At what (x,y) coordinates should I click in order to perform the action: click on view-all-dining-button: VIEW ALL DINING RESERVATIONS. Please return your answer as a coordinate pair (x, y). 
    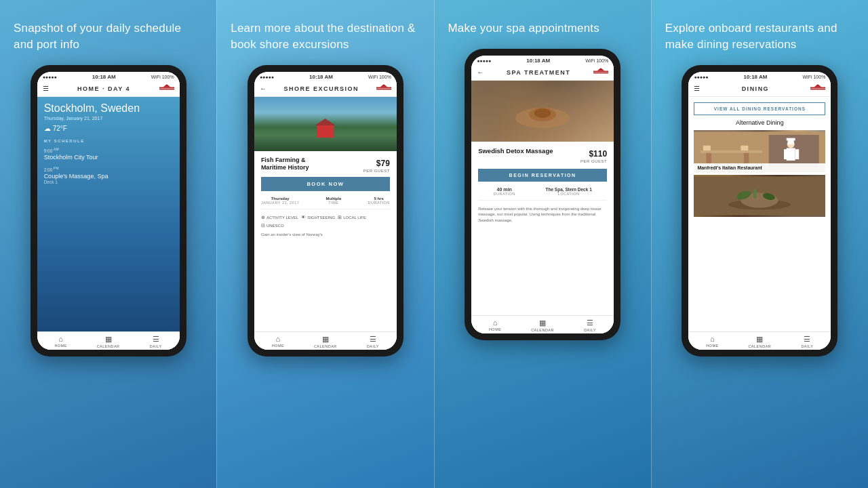
    Looking at the image, I should click on (760, 108).